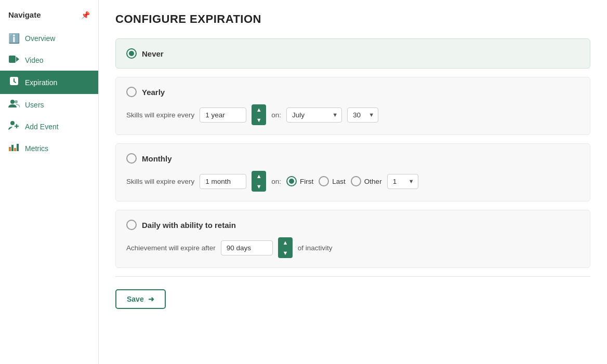  What do you see at coordinates (403, 182) in the screenshot?
I see `monthly-other-select: 1234 5678 910` at bounding box center [403, 182].